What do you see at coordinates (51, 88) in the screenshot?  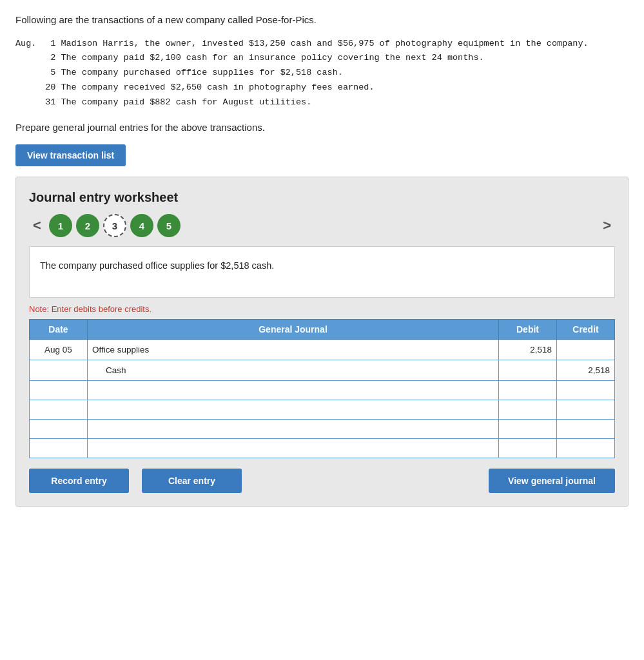 I see `transaction-num: 20` at bounding box center [51, 88].